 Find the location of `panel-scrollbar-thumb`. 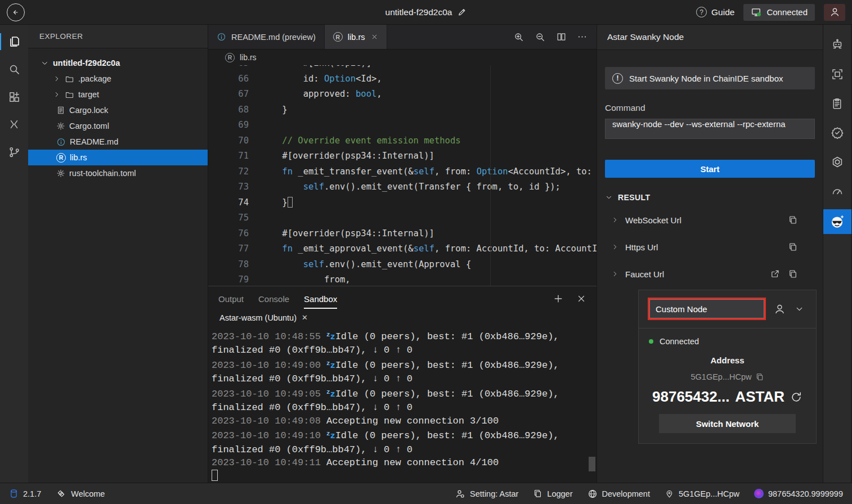

panel-scrollbar-thumb is located at coordinates (592, 464).